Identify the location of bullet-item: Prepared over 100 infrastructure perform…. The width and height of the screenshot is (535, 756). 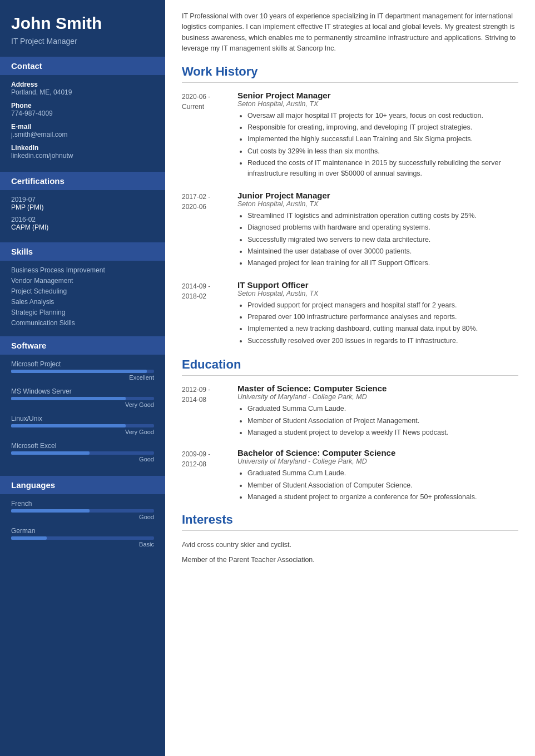
(383, 317).